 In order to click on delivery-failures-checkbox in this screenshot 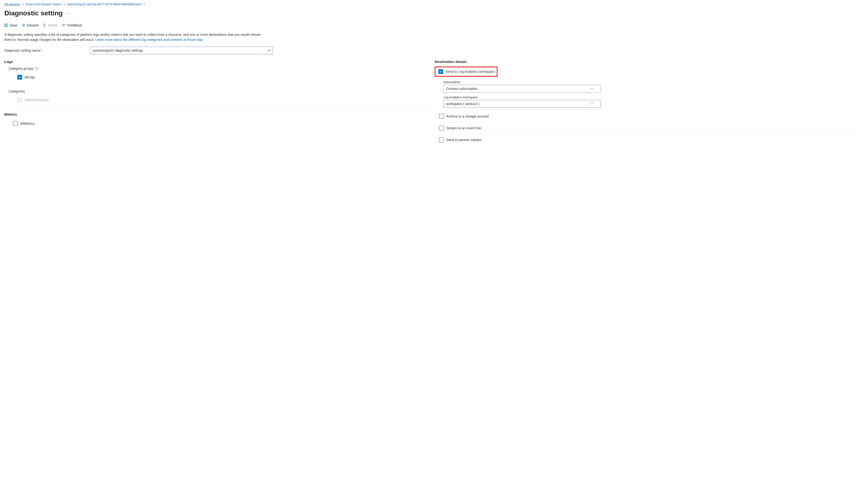, I will do `click(20, 100)`.